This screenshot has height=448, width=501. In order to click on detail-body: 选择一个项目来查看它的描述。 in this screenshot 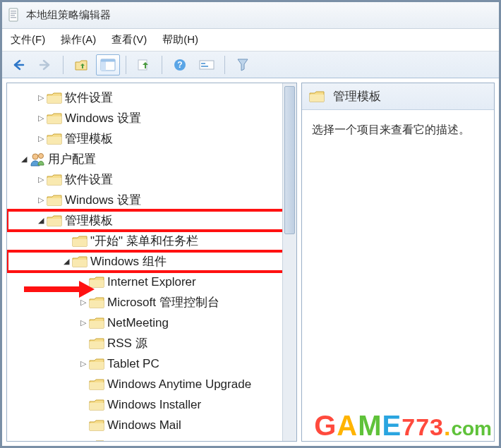, I will do `click(398, 130)`.